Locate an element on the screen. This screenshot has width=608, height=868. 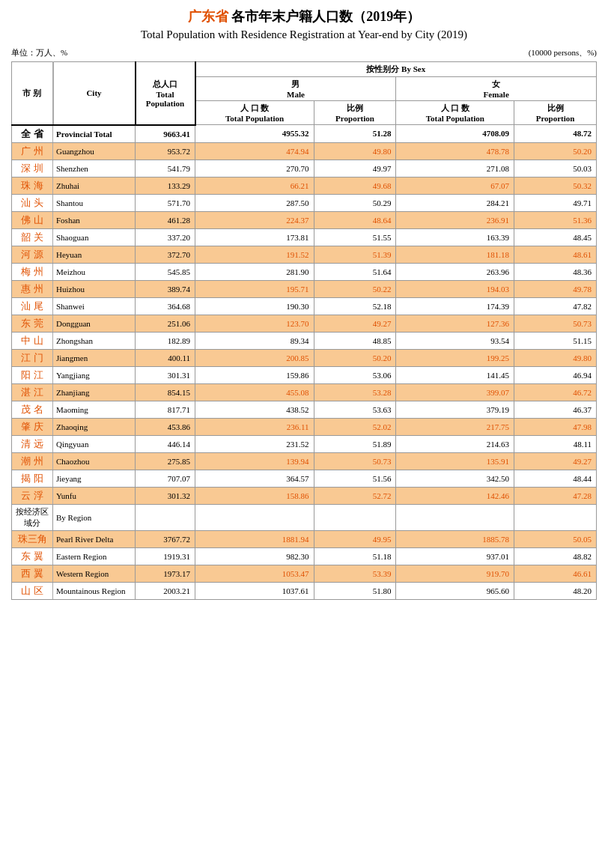
female-pct: 47.98 is located at coordinates (556, 427).